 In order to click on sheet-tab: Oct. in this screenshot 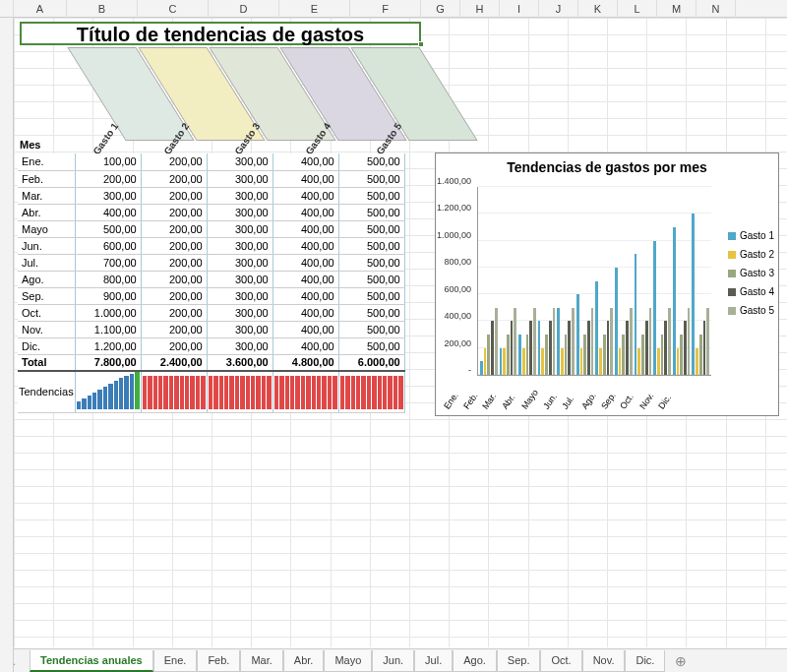, I will do `click(561, 661)`.